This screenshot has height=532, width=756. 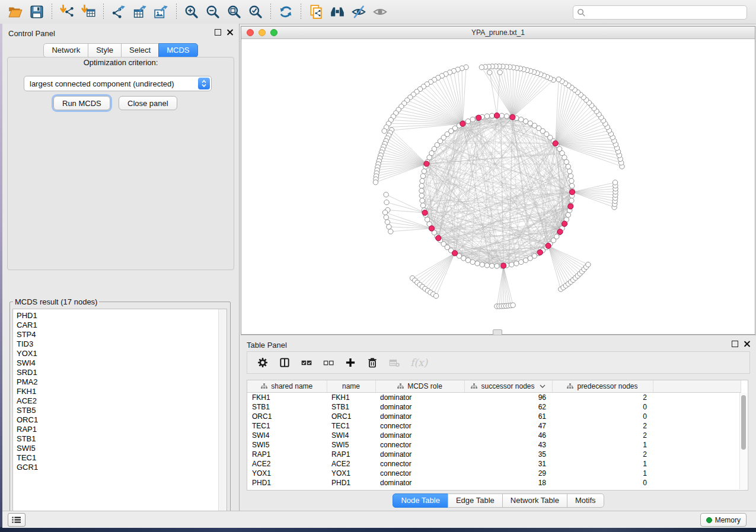 What do you see at coordinates (723, 520) in the screenshot?
I see `memory-button: Memory` at bounding box center [723, 520].